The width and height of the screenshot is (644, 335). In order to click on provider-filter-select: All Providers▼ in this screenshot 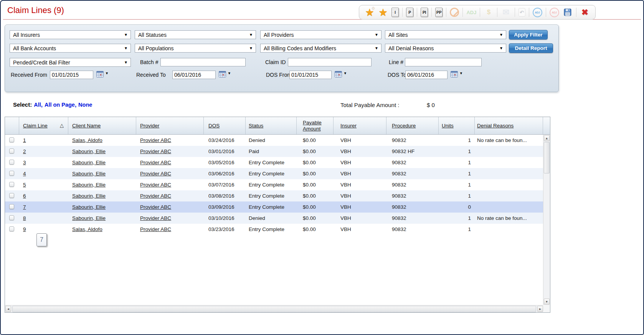, I will do `click(321, 35)`.